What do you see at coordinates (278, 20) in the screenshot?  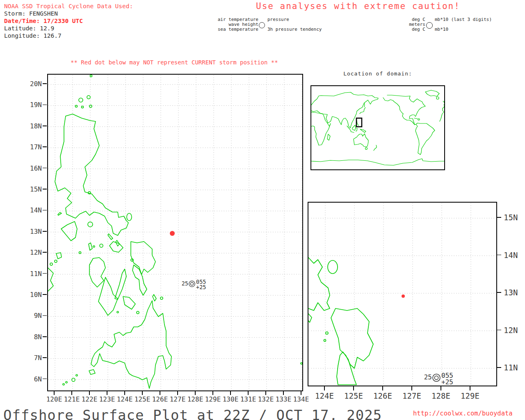 I see `legend-pressure-label: pressure` at bounding box center [278, 20].